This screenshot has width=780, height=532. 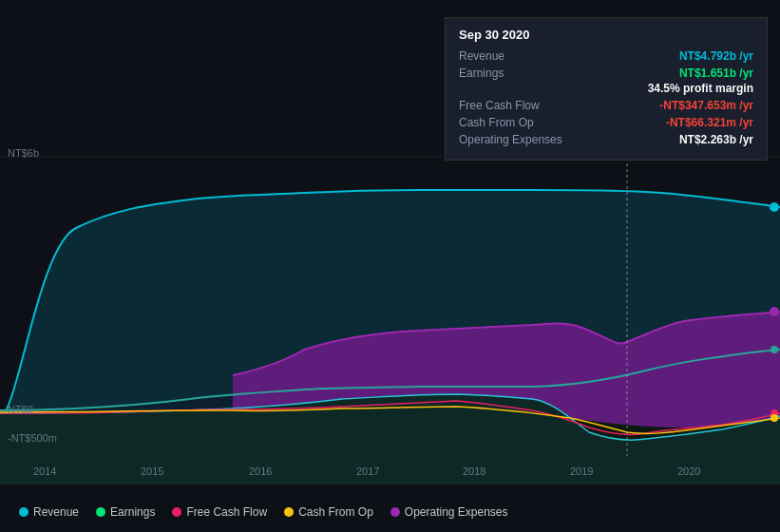 I want to click on x-label-2017: 2017, so click(x=368, y=471).